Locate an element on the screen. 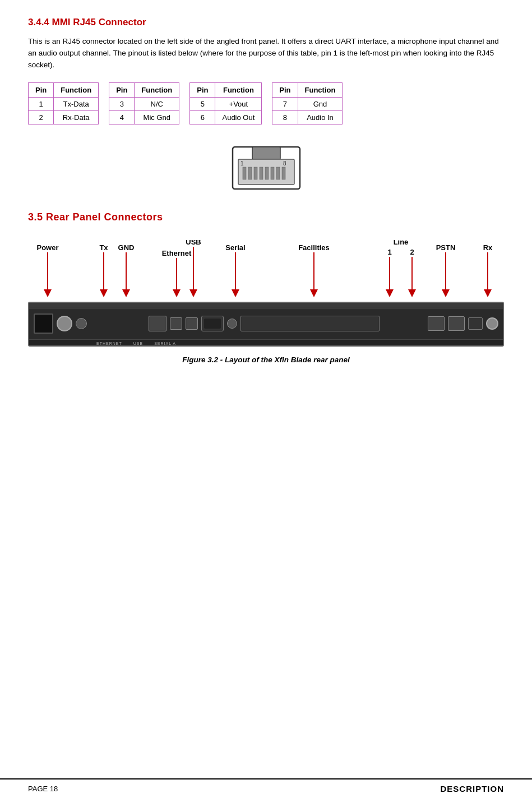  page-number: PAGE 18 is located at coordinates (43, 788).